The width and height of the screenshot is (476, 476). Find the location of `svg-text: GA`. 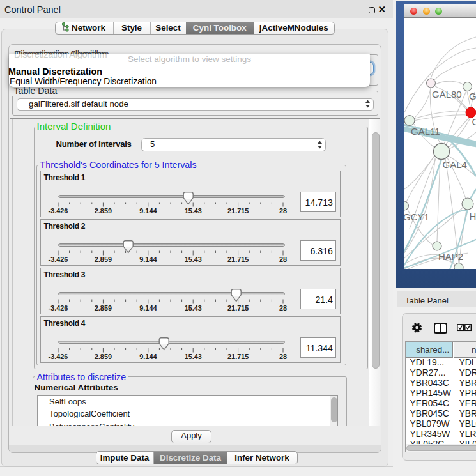

svg-text: GA is located at coordinates (473, 96).